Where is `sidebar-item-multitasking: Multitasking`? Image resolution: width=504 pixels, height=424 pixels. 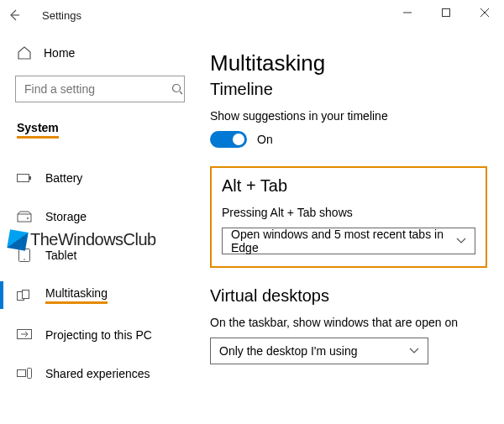
sidebar-item-multitasking: Multitasking is located at coordinates (100, 296).